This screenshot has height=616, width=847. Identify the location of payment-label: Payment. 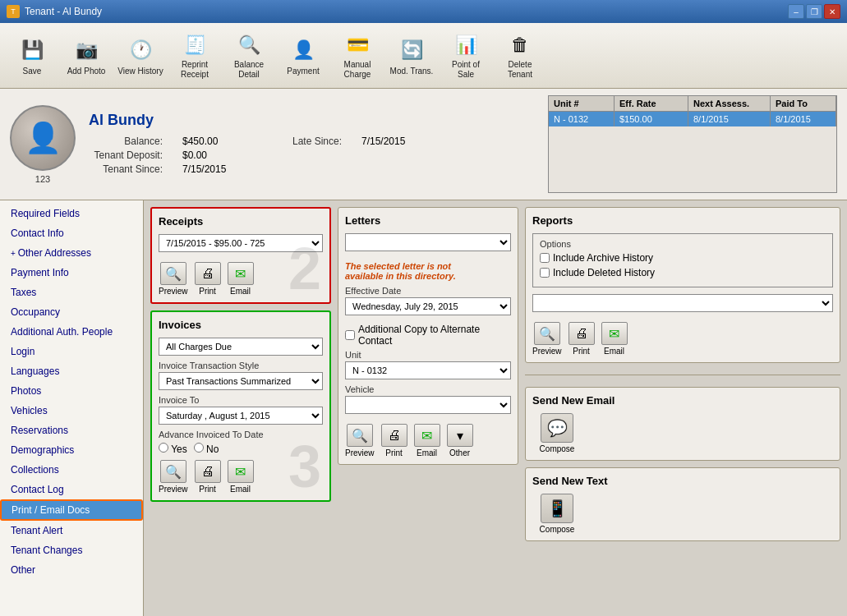
(302, 71).